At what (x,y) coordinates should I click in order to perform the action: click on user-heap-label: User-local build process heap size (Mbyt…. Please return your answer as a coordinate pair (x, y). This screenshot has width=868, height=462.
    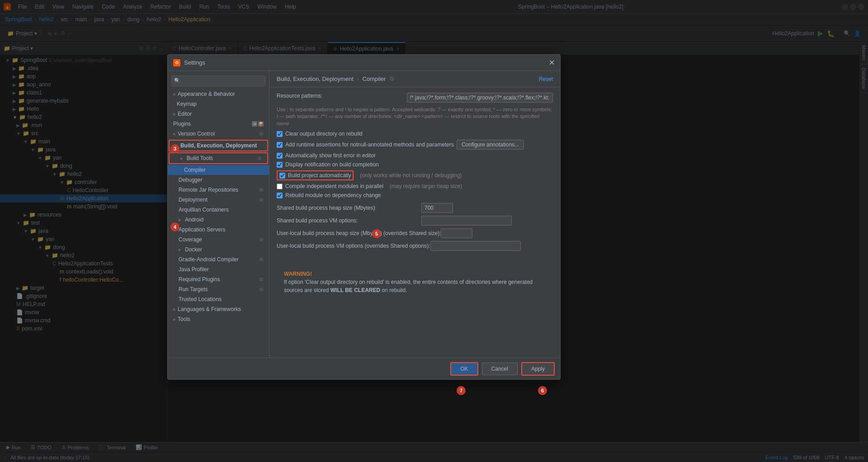
    Looking at the image, I should click on (359, 233).